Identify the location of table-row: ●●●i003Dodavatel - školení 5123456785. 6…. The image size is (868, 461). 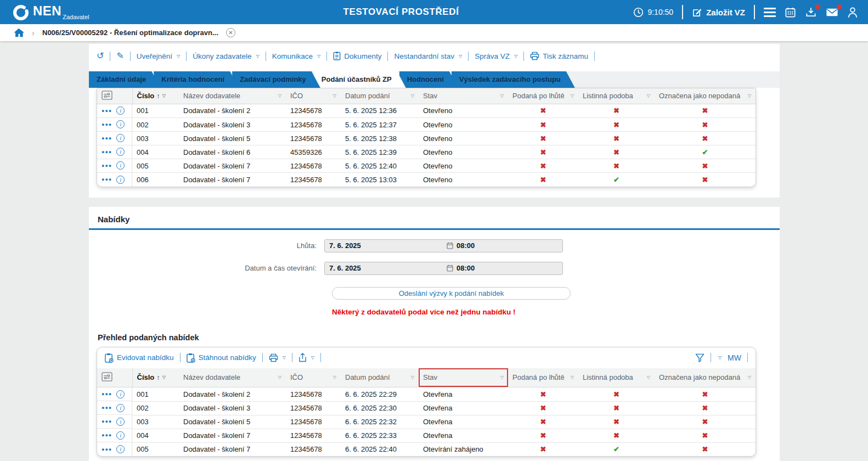
(426, 138).